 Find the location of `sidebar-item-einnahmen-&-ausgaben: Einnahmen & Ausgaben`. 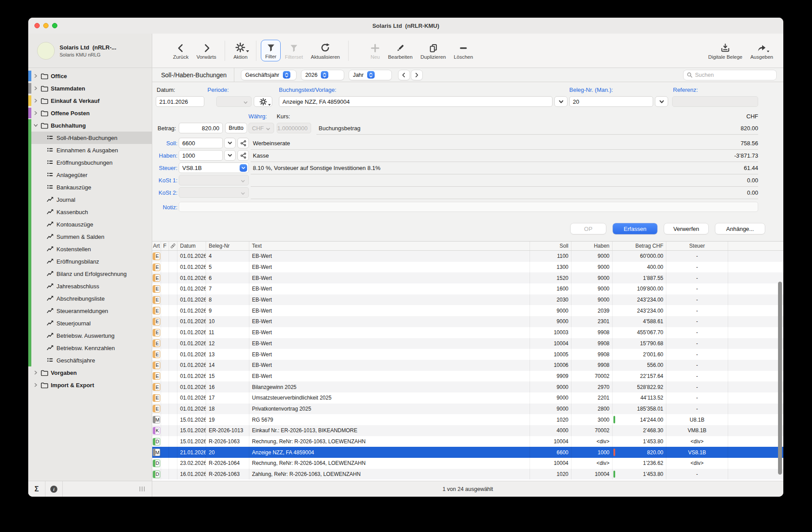

sidebar-item-einnahmen-&-ausgaben: Einnahmen & Ausgaben is located at coordinates (90, 150).